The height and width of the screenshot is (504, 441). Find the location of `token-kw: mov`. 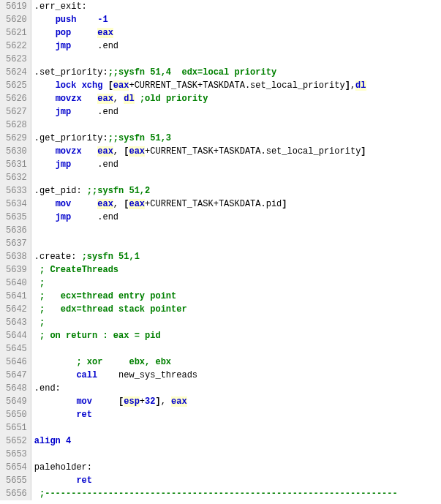

token-kw: mov is located at coordinates (84, 402).